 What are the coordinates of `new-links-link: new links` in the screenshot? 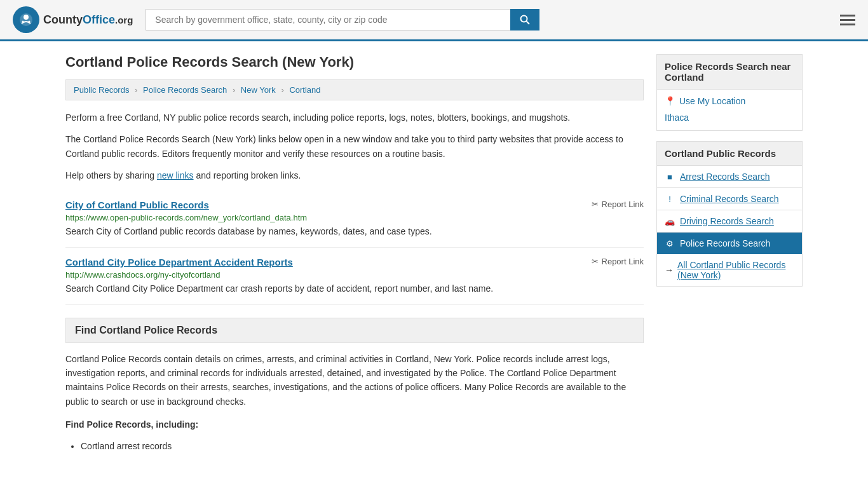 It's located at (175, 175).